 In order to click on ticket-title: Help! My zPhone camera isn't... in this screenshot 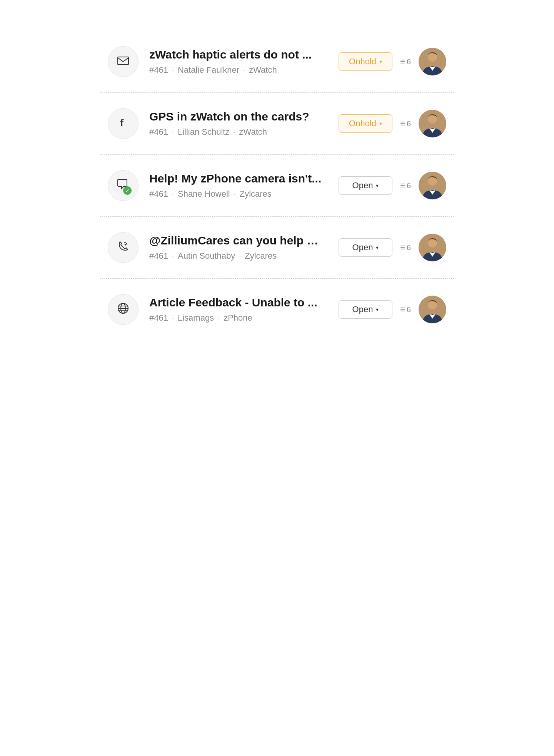, I will do `click(239, 179)`.